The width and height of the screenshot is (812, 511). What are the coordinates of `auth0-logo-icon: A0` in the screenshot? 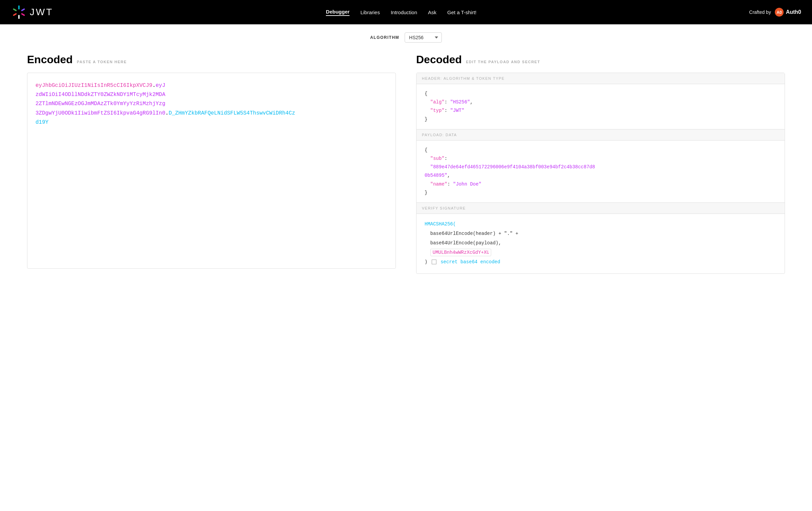 It's located at (779, 12).